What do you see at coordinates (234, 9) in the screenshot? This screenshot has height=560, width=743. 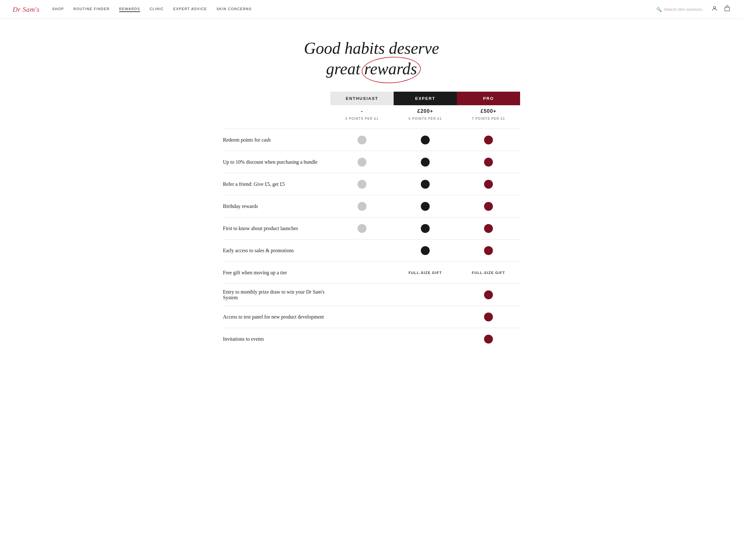 I see `nav-skin-concerns: SKIN CONCERNS` at bounding box center [234, 9].